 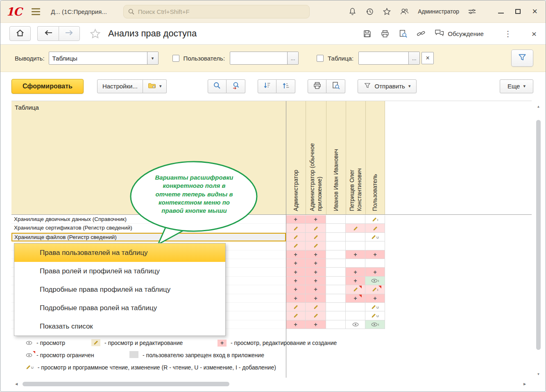 What do you see at coordinates (518, 11) in the screenshot?
I see `maximize-icon` at bounding box center [518, 11].